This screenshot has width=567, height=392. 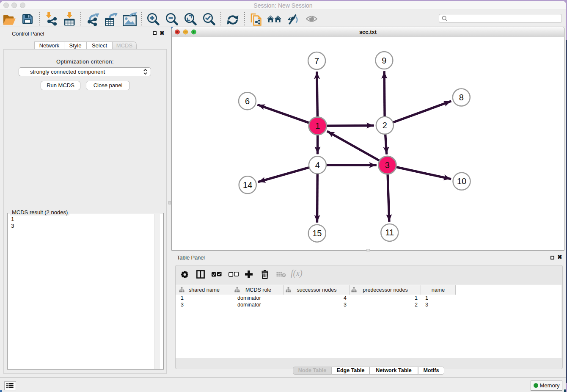 What do you see at coordinates (462, 181) in the screenshot?
I see `svg-text: 10` at bounding box center [462, 181].